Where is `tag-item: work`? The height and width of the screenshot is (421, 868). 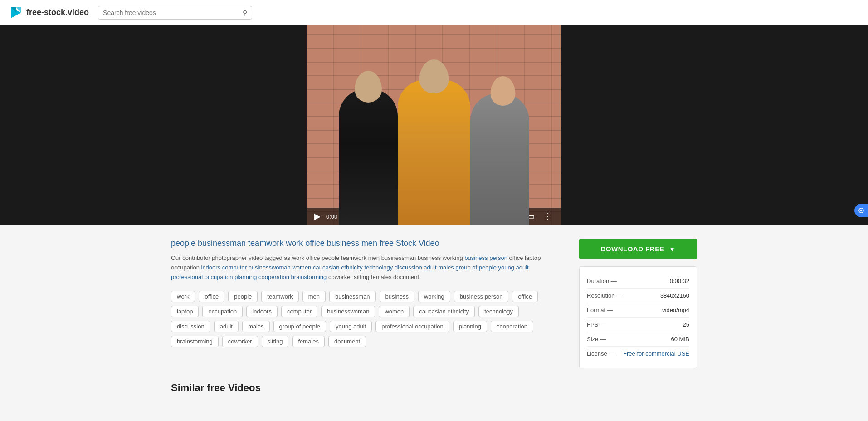 tag-item: work is located at coordinates (183, 297).